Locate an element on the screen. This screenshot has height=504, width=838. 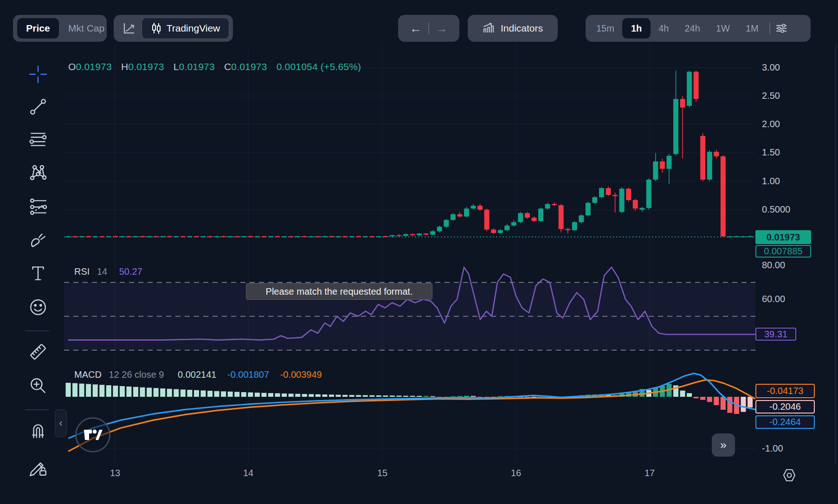
axis-settings-gear-icon is located at coordinates (789, 475).